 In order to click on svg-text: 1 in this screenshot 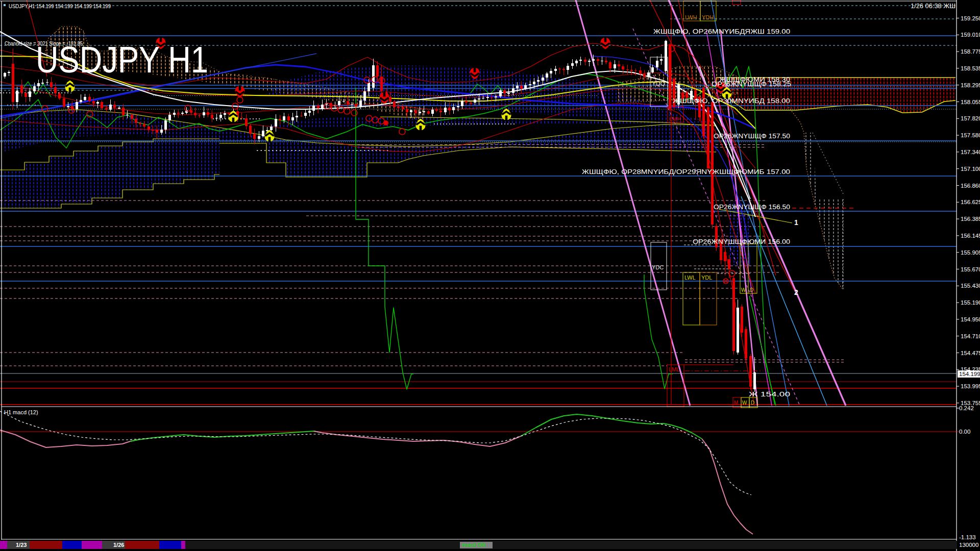, I will do `click(796, 222)`.